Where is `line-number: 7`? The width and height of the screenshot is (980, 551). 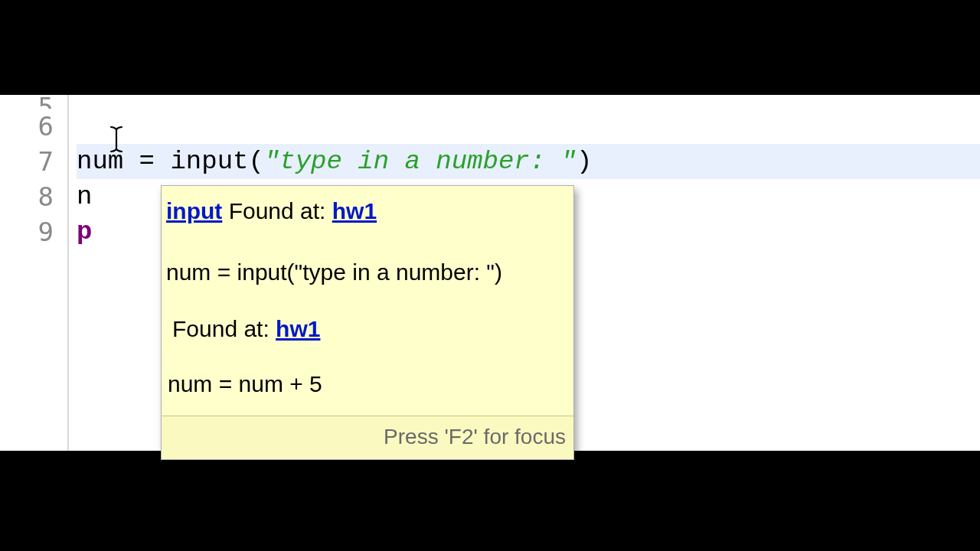
line-number: 7 is located at coordinates (27, 161).